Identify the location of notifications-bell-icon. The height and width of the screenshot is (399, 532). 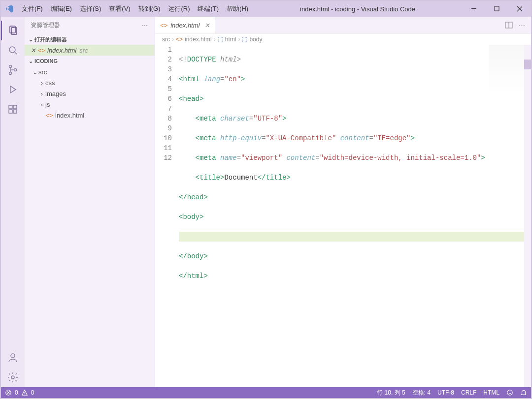
(524, 393).